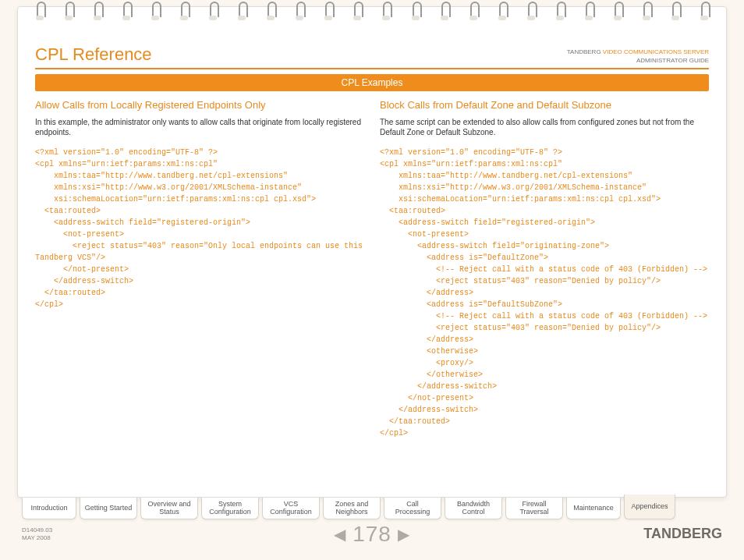 The width and height of the screenshot is (744, 560). Describe the element at coordinates (593, 508) in the screenshot. I see `tab-label-line: Maintenance` at that location.